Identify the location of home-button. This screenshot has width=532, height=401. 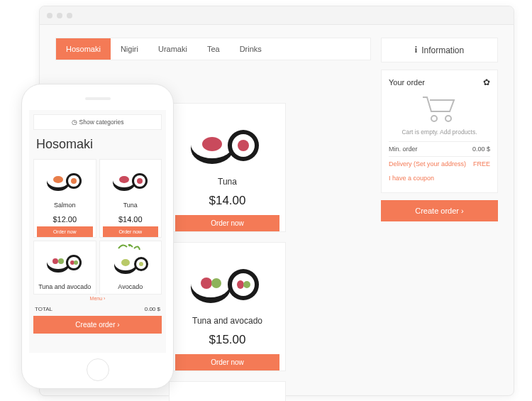
(98, 370).